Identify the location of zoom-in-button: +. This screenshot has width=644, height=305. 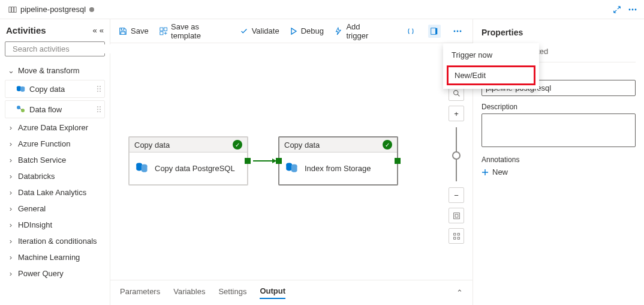
(456, 113).